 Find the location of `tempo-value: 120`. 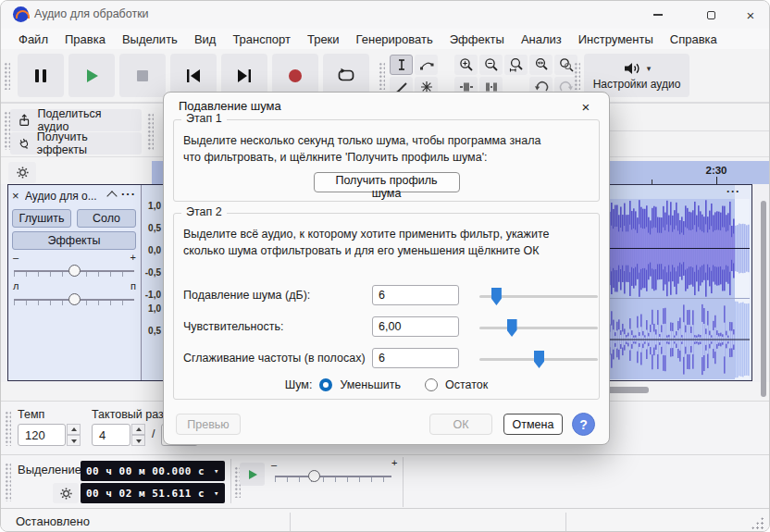

tempo-value: 120 is located at coordinates (42, 435).